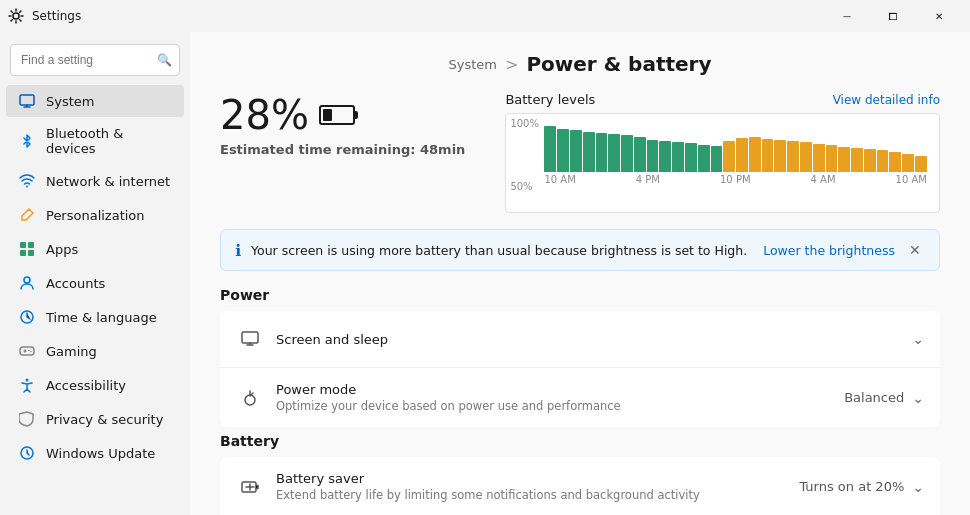 The image size is (970, 515). I want to click on sidebar-item-apps-label: Apps, so click(62, 250).